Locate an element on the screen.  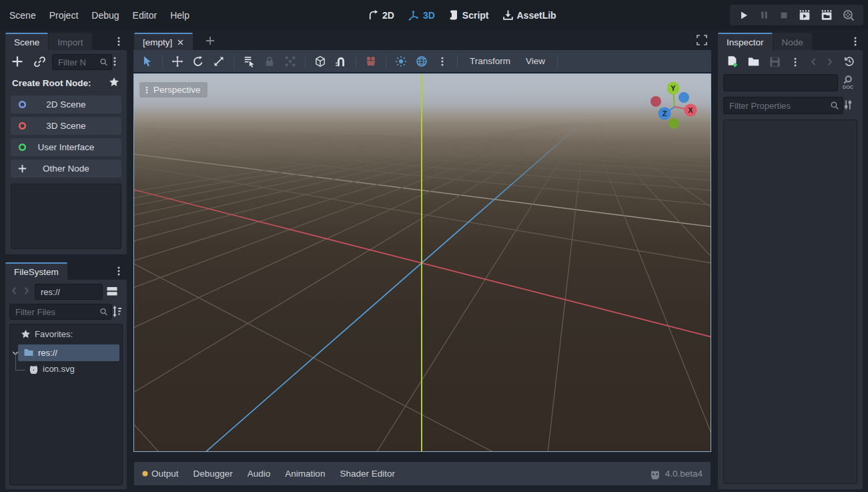
load-resource-folder-icon is located at coordinates (754, 61).